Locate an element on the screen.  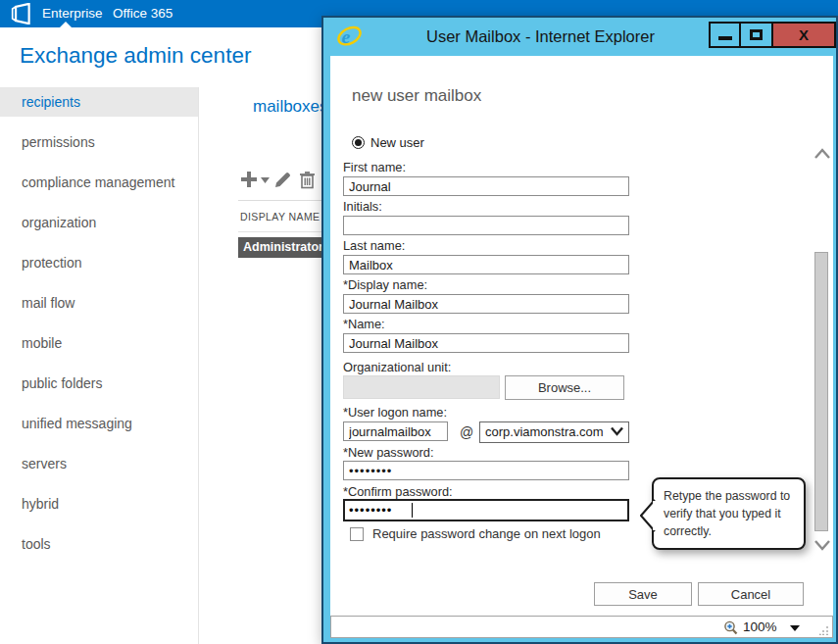
cancel-button: Cancel is located at coordinates (751, 594).